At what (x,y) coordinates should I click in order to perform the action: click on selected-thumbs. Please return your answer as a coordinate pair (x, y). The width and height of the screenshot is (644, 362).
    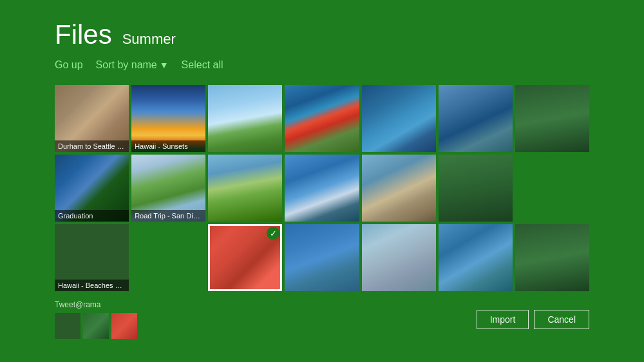
    Looking at the image, I should click on (96, 326).